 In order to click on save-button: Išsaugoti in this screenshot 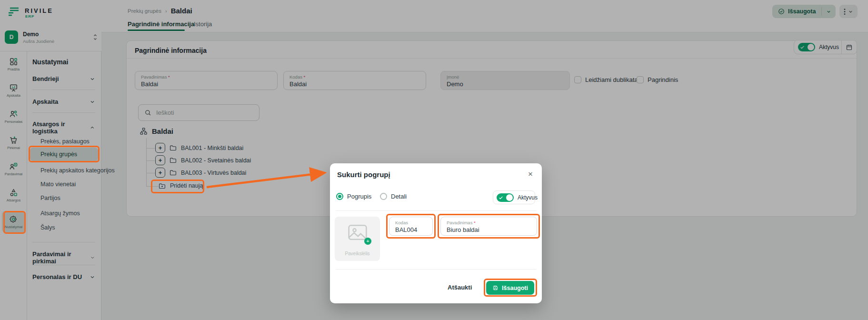, I will do `click(510, 288)`.